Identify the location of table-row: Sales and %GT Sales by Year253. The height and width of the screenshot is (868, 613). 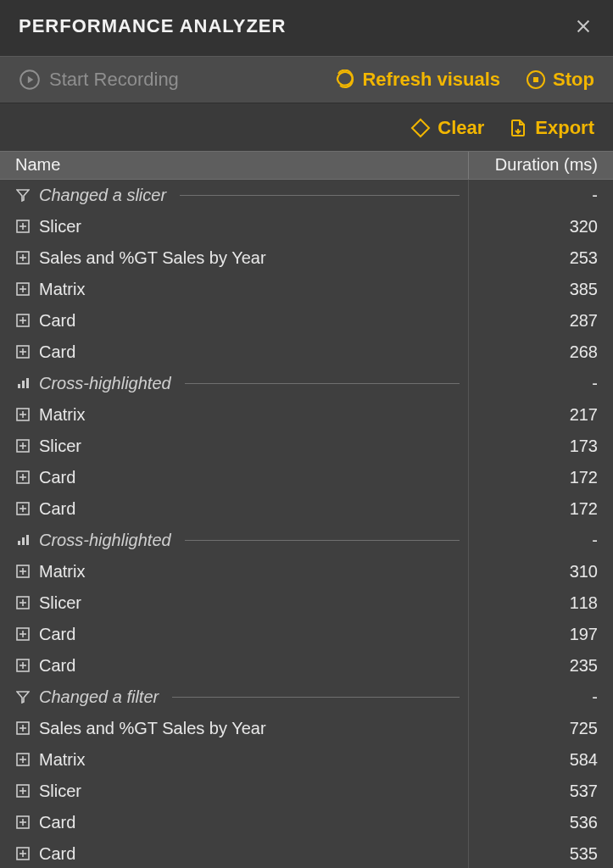
(307, 258).